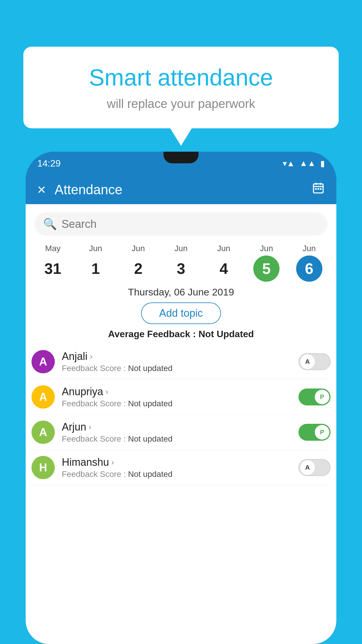 Image resolution: width=362 pixels, height=644 pixels. I want to click on cal-date-number: 5, so click(266, 269).